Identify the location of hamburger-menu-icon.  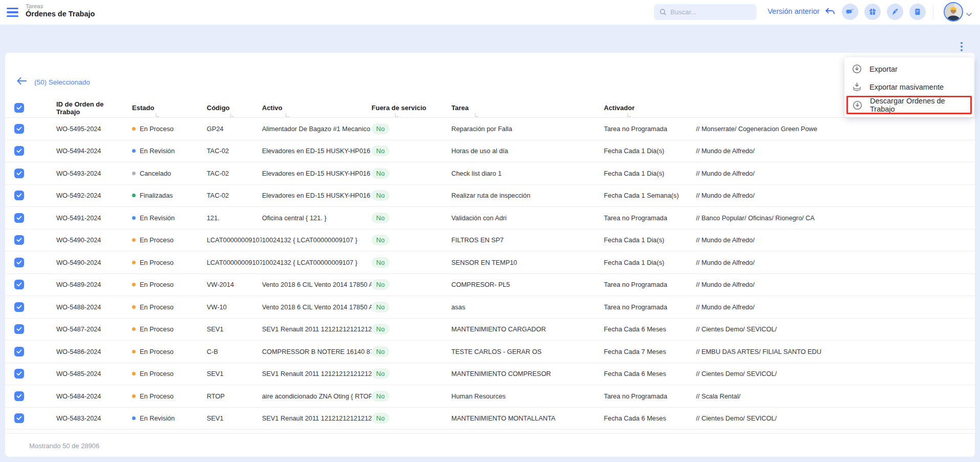
(12, 12).